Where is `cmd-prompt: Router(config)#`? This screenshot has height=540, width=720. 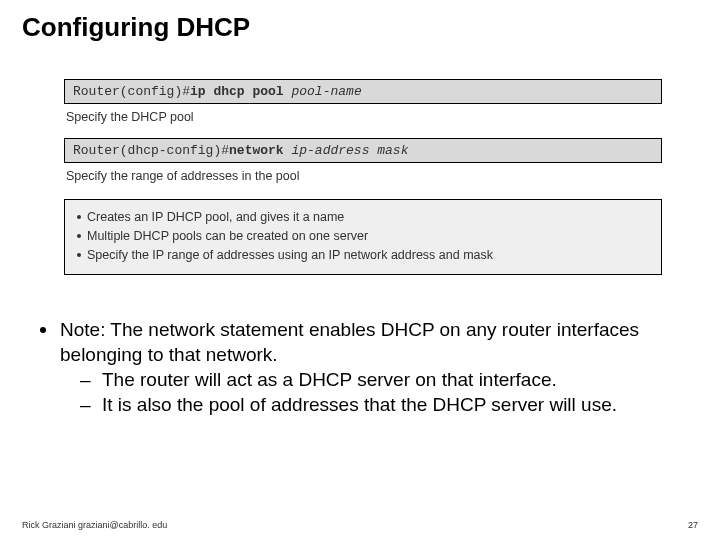
cmd-prompt: Router(config)# is located at coordinates (132, 92).